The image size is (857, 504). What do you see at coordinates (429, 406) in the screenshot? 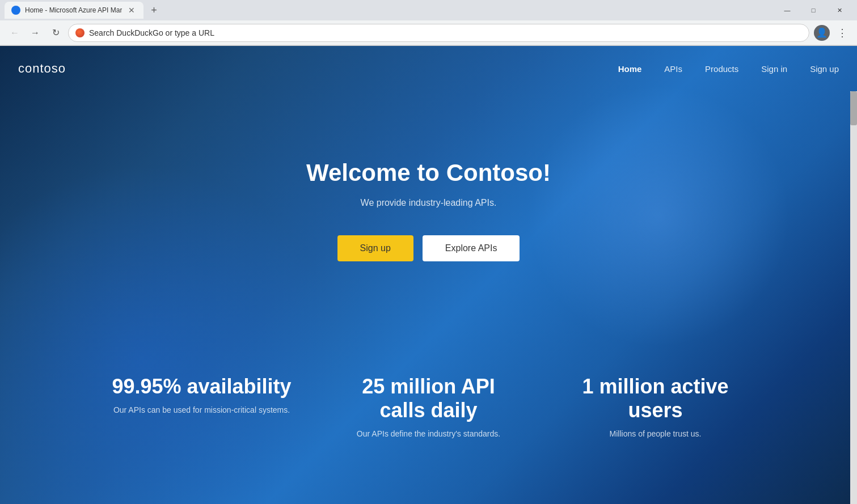
I see `stat-api-calls: 25 million API calls daily Our APIs defi…` at bounding box center [429, 406].